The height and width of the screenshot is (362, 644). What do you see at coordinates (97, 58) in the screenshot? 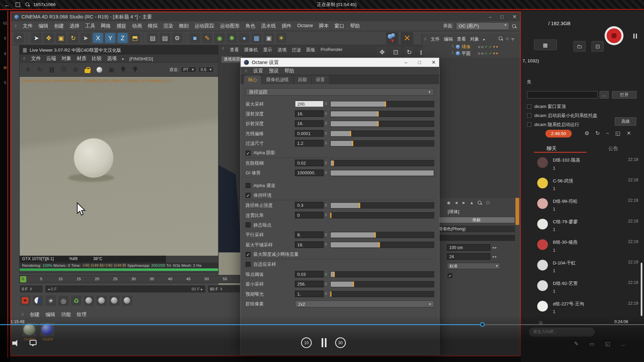
I see `lv-menu-item-4: 比较` at bounding box center [97, 58].